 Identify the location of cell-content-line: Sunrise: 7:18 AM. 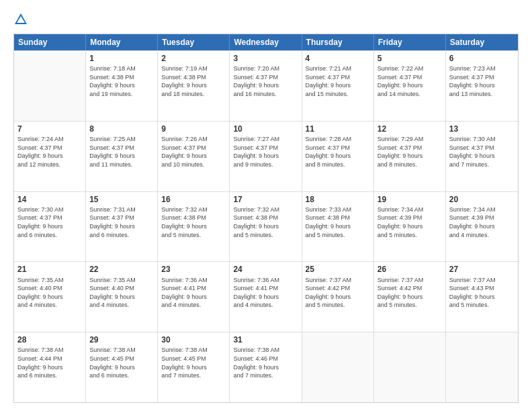
(122, 68).